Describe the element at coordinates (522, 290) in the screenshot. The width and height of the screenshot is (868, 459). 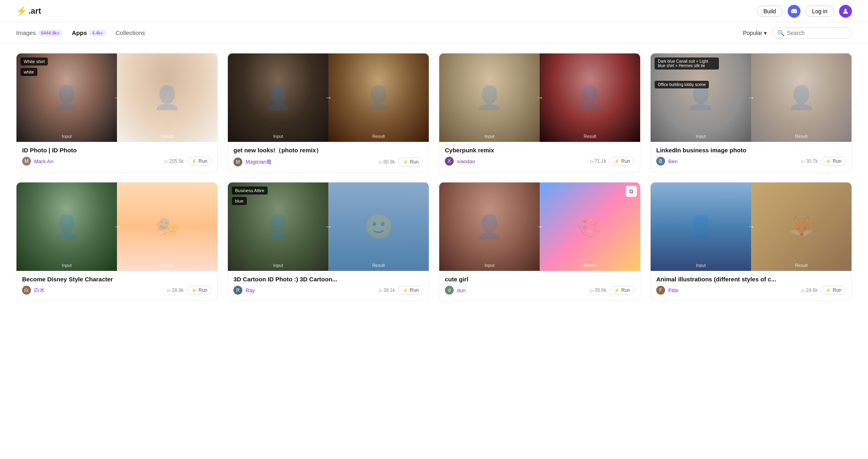
I see `author-name-dun: dun` at that location.